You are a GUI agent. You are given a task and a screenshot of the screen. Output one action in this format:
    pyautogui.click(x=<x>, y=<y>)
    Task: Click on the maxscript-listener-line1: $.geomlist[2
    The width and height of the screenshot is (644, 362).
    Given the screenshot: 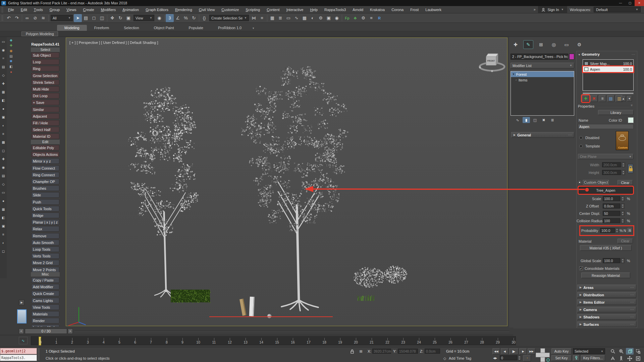 What is the action you would take?
    pyautogui.click(x=18, y=351)
    